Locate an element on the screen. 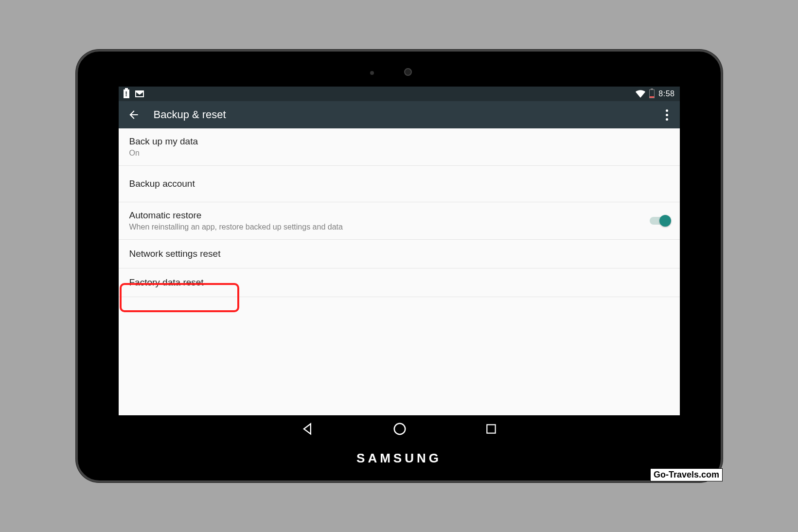  nav-recents-icon is located at coordinates (491, 429).